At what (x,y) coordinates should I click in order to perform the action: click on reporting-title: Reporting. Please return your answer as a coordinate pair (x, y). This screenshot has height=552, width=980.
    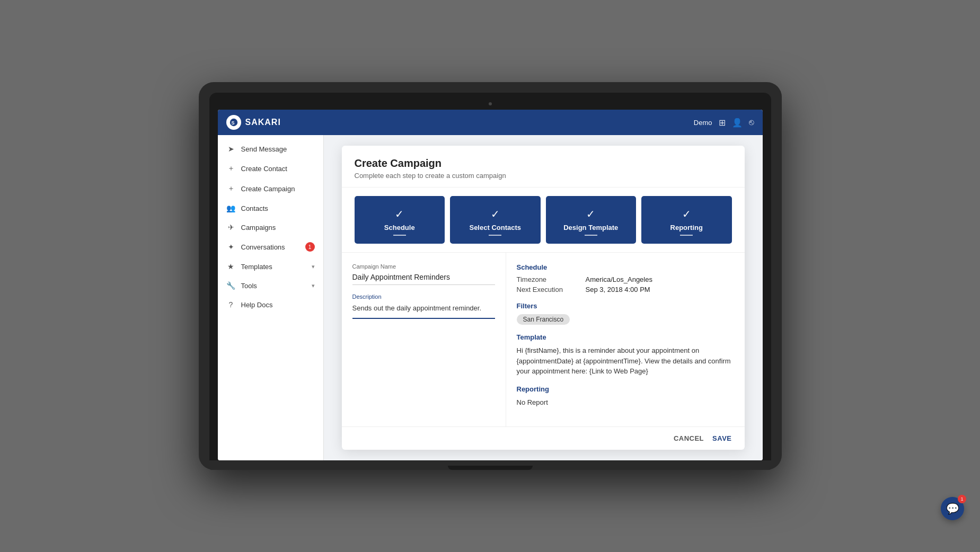
    Looking at the image, I should click on (625, 389).